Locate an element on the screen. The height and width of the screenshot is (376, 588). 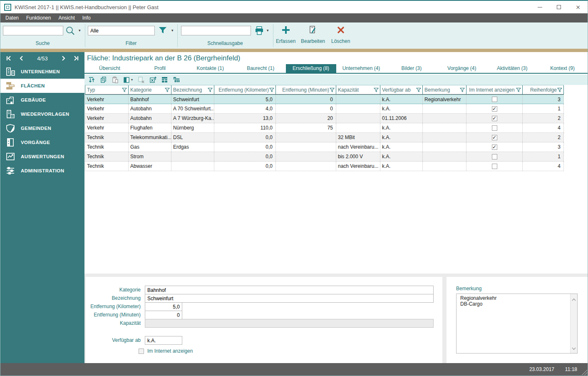
table-row: VerkehrFlughafenNürnberg110,075k.A.4 is located at coordinates (325, 128).